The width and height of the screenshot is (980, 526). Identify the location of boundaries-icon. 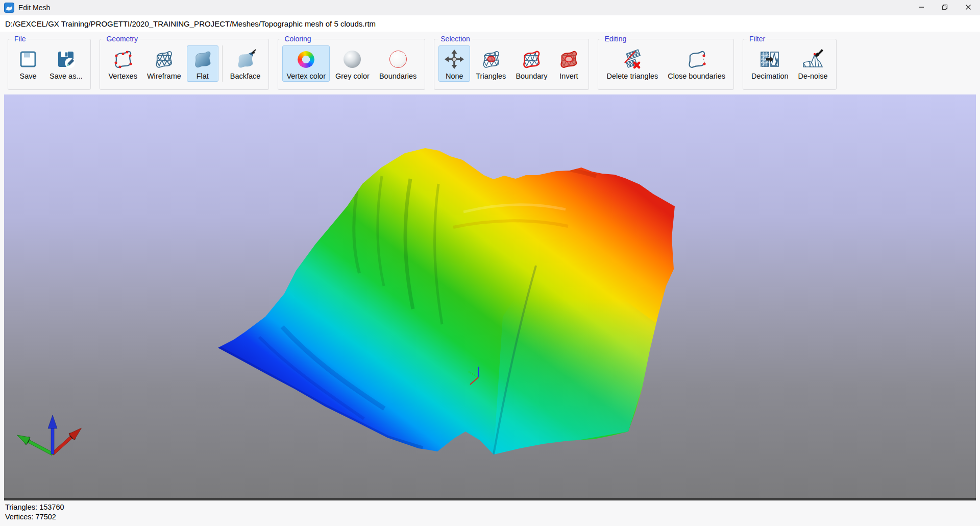
(398, 59).